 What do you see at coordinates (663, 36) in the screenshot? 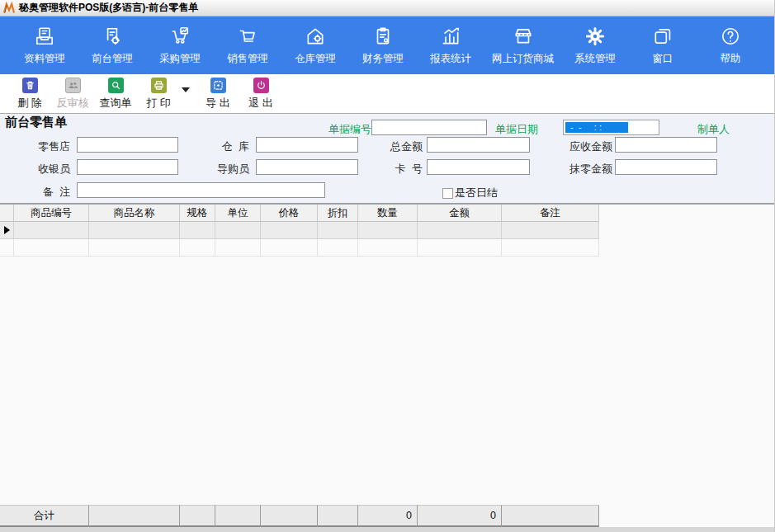
I see `windows-icon` at bounding box center [663, 36].